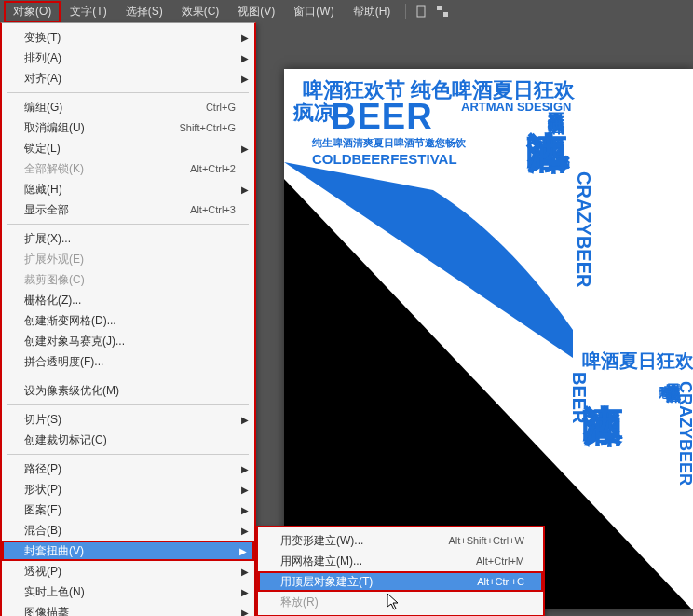 The height and width of the screenshot is (616, 693). I want to click on art-text: 啤酒夏日狂欢, so click(637, 362).